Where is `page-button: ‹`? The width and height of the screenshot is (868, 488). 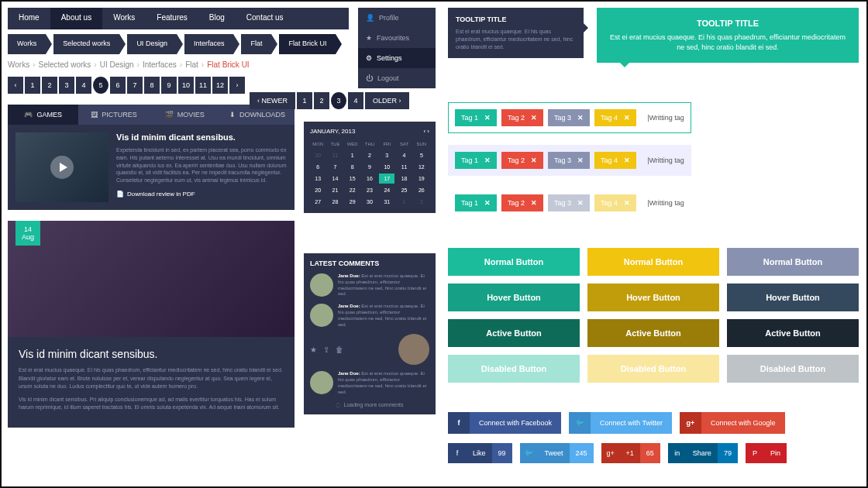 page-button: ‹ is located at coordinates (16, 85).